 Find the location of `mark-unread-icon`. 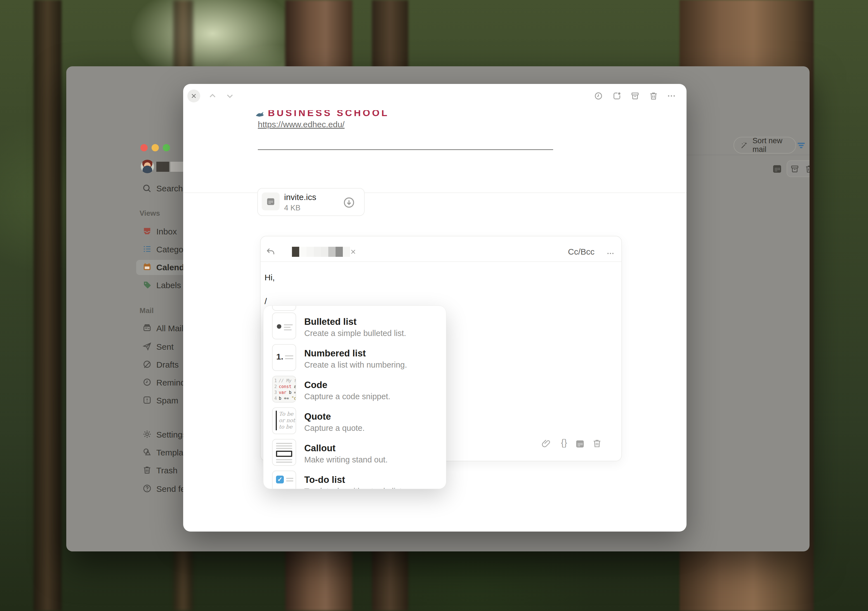

mark-unread-icon is located at coordinates (617, 96).